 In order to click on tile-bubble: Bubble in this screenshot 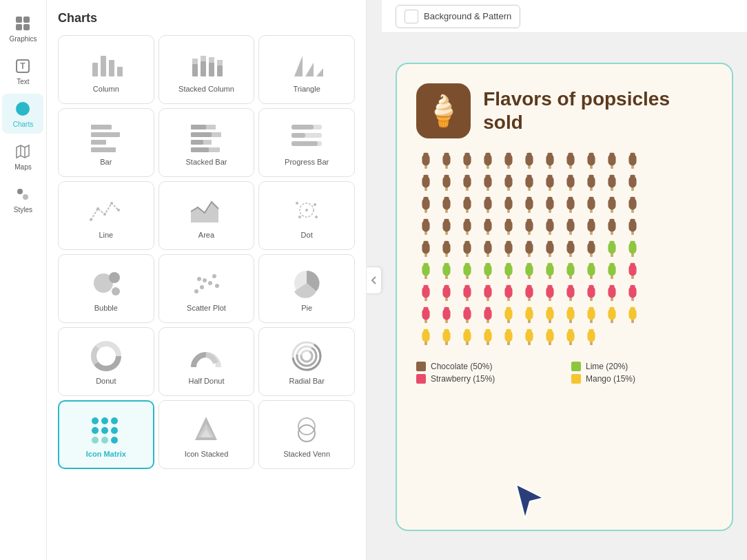, I will do `click(106, 289)`.